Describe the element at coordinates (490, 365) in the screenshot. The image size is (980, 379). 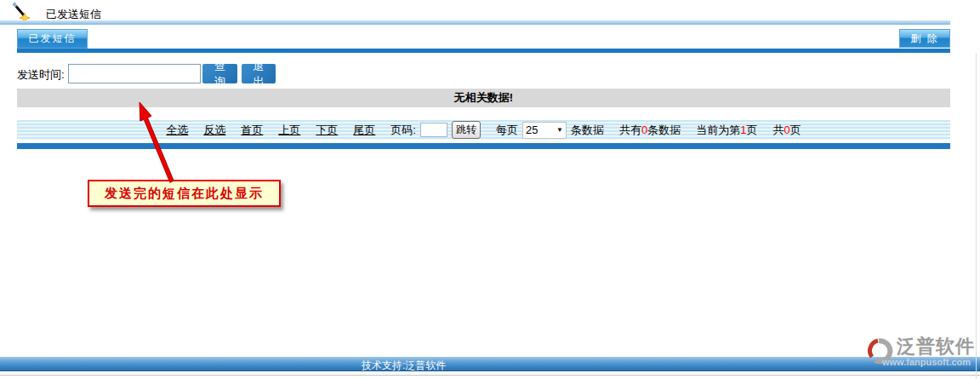
I see `footer-bar` at that location.